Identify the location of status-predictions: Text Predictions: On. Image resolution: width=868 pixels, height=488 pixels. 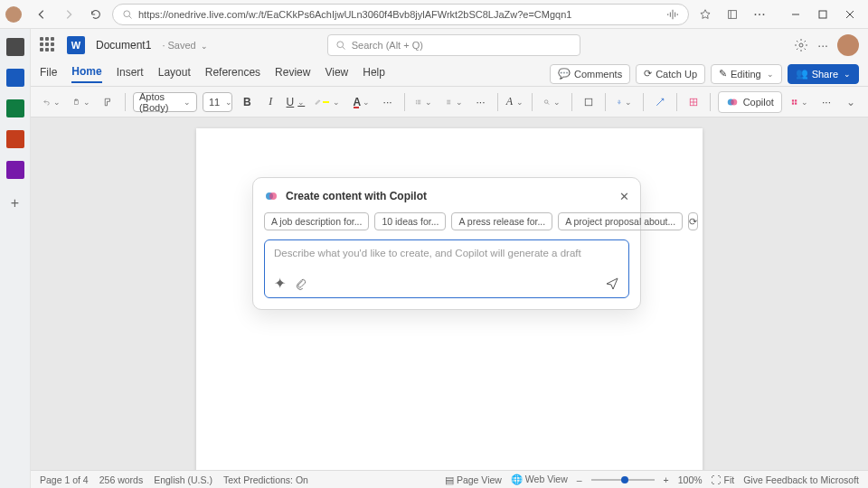
(266, 480).